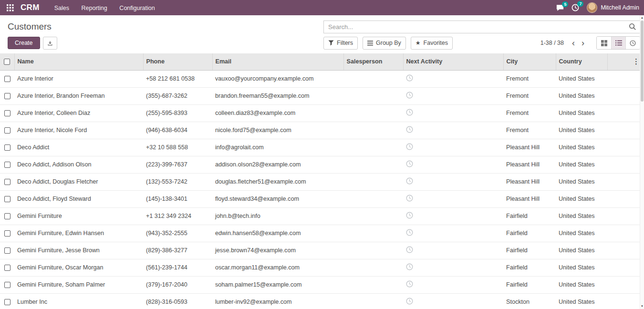  What do you see at coordinates (530, 301) in the screenshot?
I see `cell-city: Stockton` at bounding box center [530, 301].